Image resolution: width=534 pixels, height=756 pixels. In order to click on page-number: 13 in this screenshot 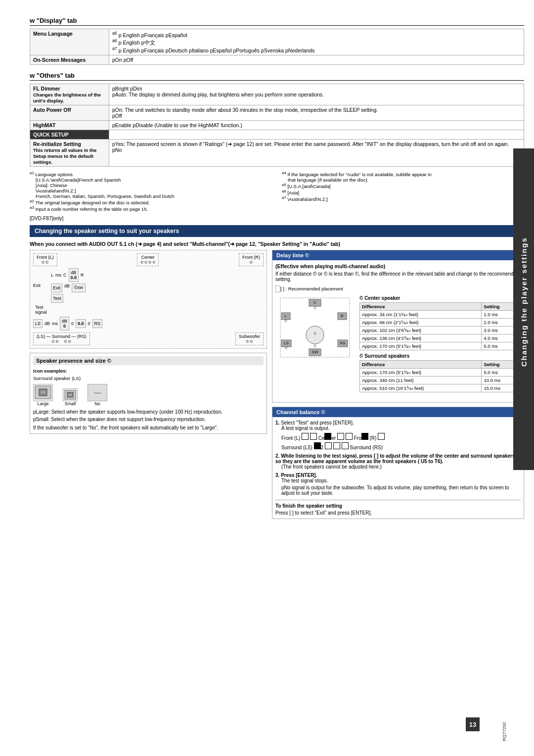, I will do `click(473, 724)`.